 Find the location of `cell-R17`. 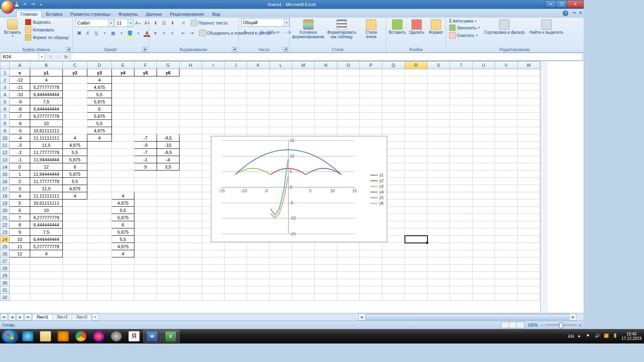

cell-R17 is located at coordinates (416, 189).